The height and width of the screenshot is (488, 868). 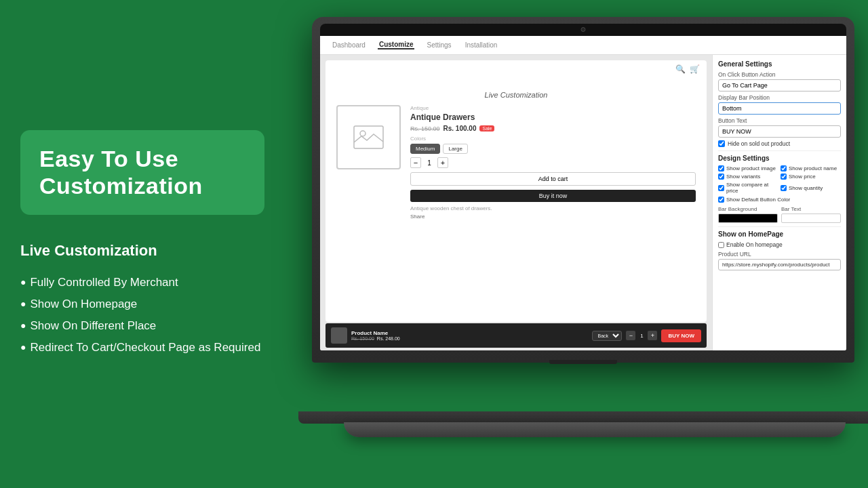 What do you see at coordinates (369, 137) in the screenshot?
I see `product-image` at bounding box center [369, 137].